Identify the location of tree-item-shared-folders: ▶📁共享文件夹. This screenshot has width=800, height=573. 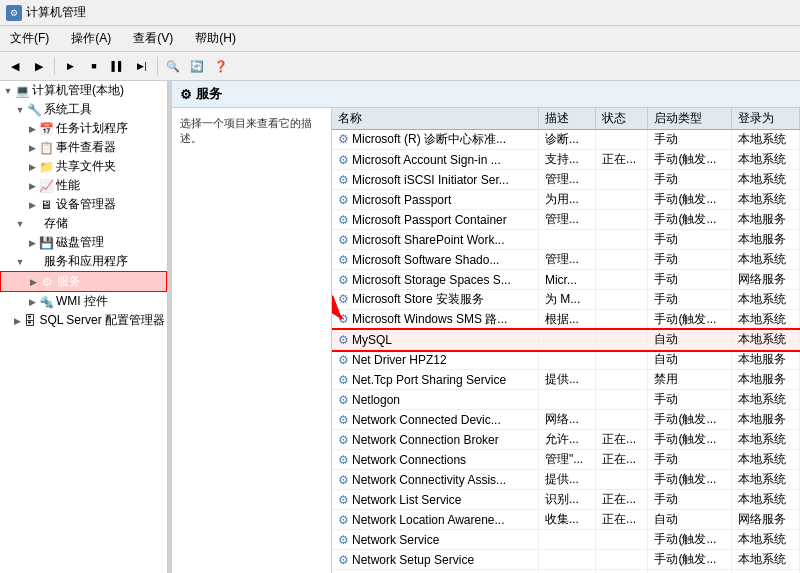
(84, 166).